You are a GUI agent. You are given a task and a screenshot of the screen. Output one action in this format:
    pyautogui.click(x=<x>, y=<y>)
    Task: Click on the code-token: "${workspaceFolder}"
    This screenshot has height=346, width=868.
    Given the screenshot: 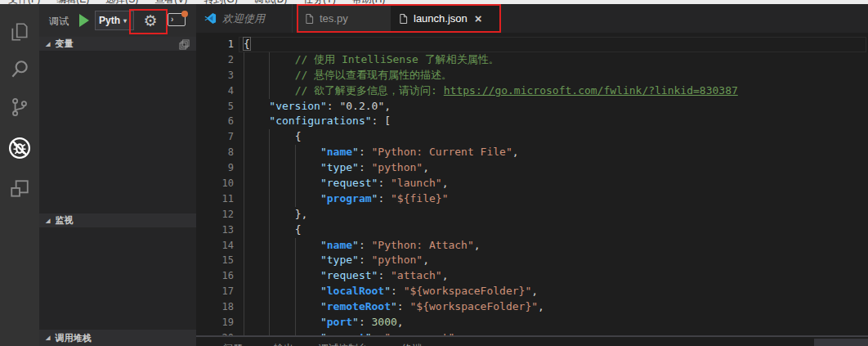 What is the action you would take?
    pyautogui.click(x=474, y=306)
    